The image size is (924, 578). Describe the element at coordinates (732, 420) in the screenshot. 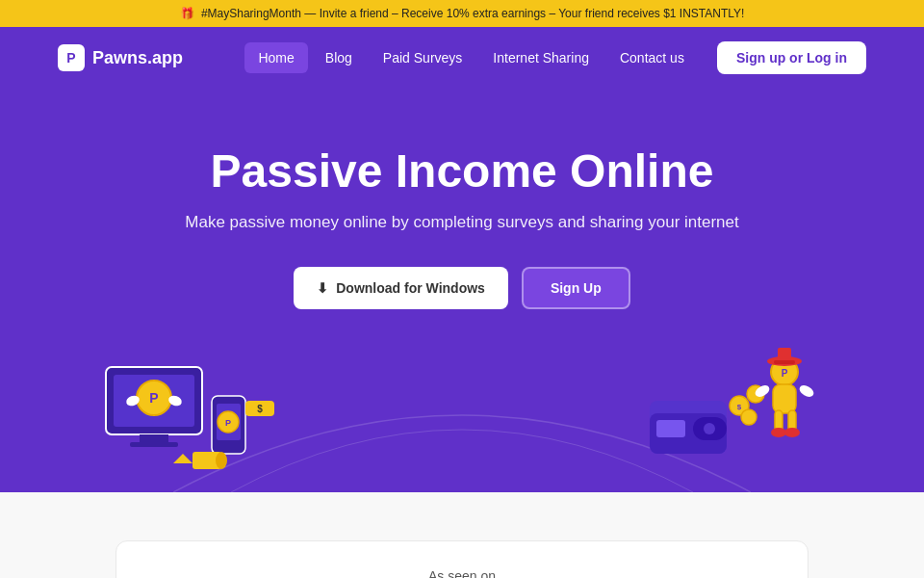

I see `hero-right-illustration: $ P` at that location.